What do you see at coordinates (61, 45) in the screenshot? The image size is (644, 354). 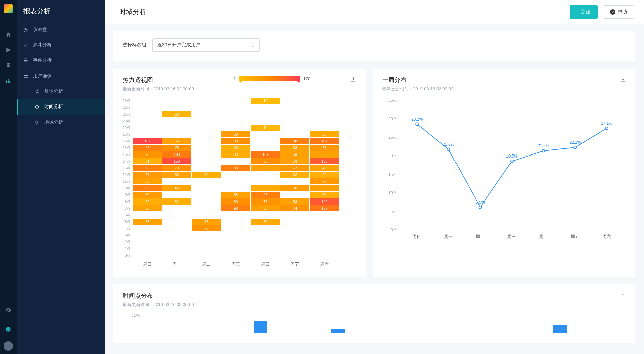 I see `sidebar-item-funnel: ▽漏斗分析` at bounding box center [61, 45].